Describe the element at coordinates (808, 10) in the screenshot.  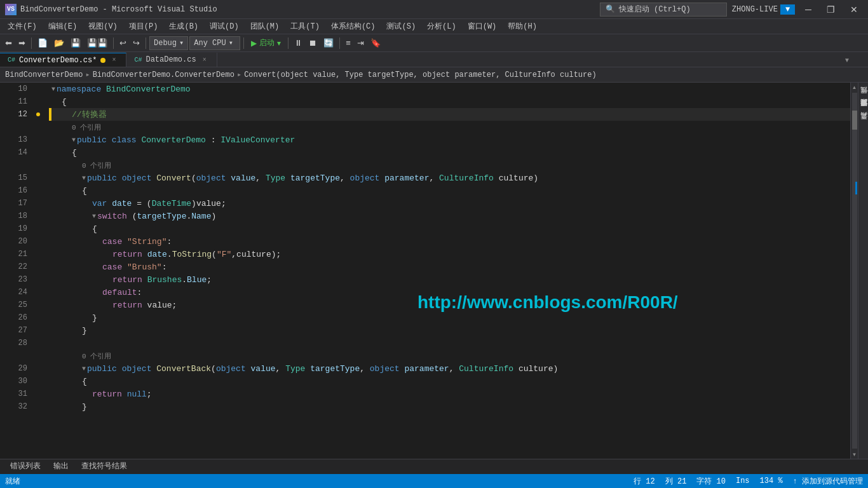
I see `minimize-button: ─` at that location.